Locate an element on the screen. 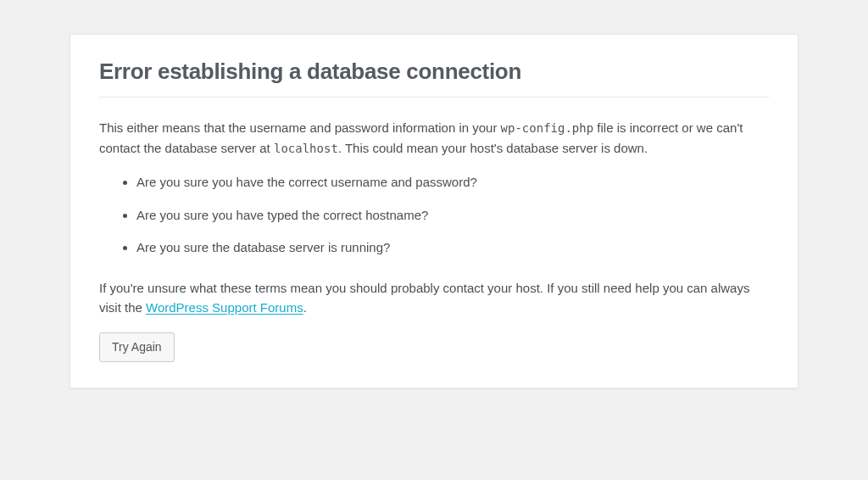 This screenshot has height=480, width=868. try-again-button: Try Again is located at coordinates (137, 348).